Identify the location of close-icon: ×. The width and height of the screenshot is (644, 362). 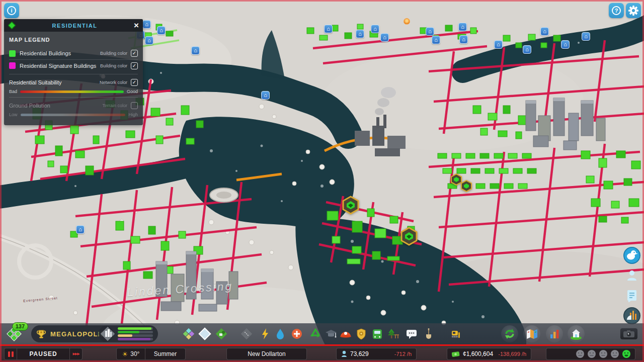
(136, 25).